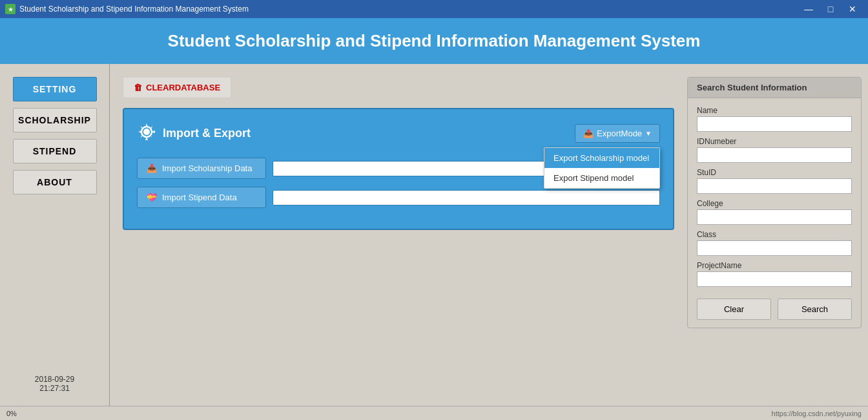  What do you see at coordinates (147, 133) in the screenshot?
I see `settings-icon` at bounding box center [147, 133].